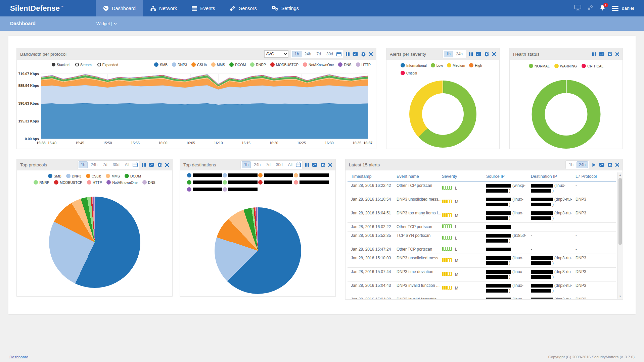 This screenshot has width=644, height=362. Describe the element at coordinates (285, 8) in the screenshot. I see `nav-item-settings: Settings` at that location.